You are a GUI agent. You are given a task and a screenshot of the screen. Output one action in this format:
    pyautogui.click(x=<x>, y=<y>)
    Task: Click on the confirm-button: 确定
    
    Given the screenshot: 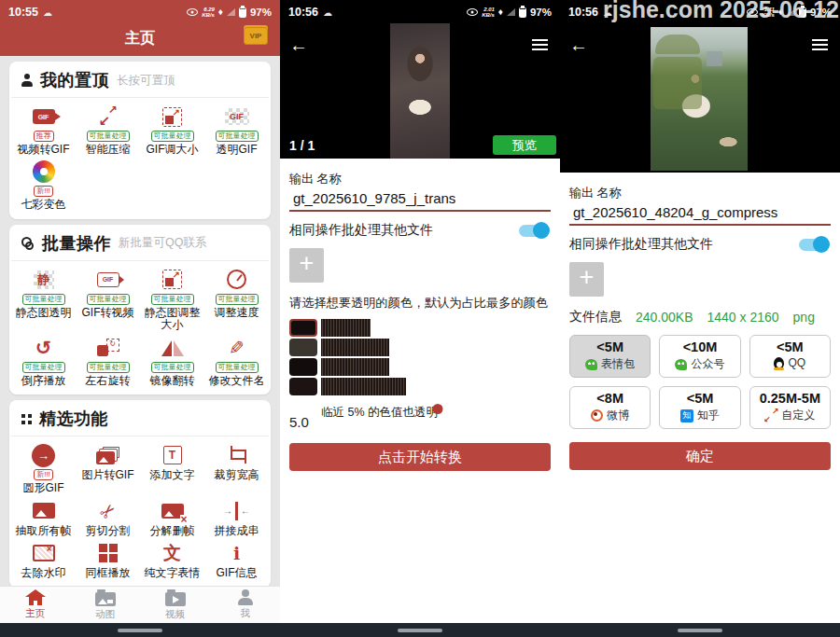 What is the action you would take?
    pyautogui.click(x=700, y=456)
    